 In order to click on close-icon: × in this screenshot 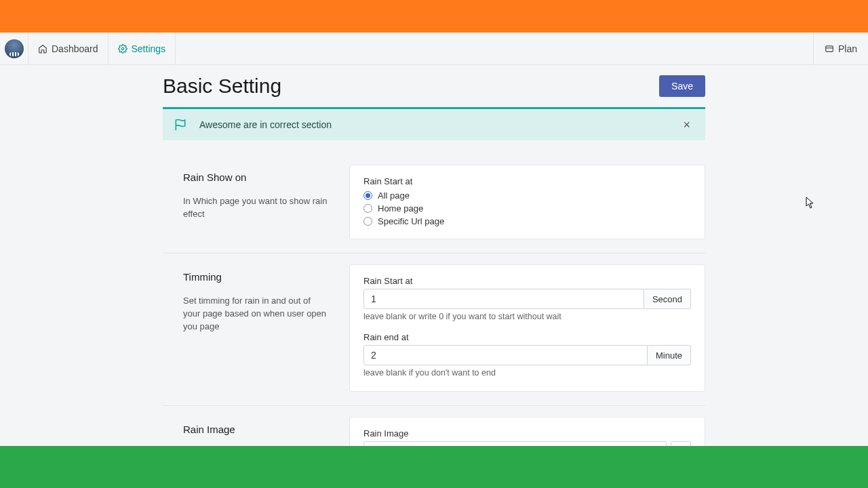, I will do `click(686, 125)`.